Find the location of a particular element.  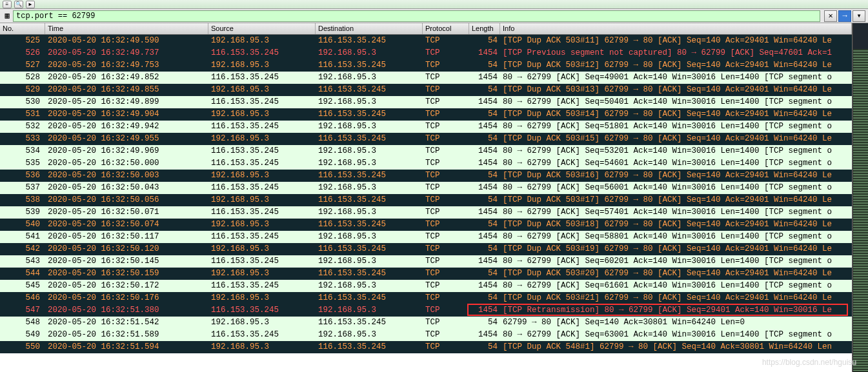

cell-no: 541 is located at coordinates (23, 237).